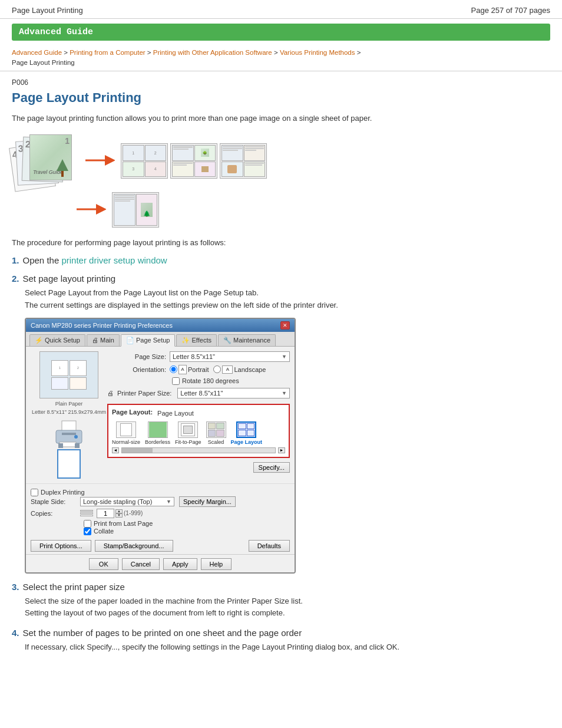 This screenshot has width=562, height=728. What do you see at coordinates (269, 546) in the screenshot?
I see `defaults-button: Defaults` at bounding box center [269, 546].